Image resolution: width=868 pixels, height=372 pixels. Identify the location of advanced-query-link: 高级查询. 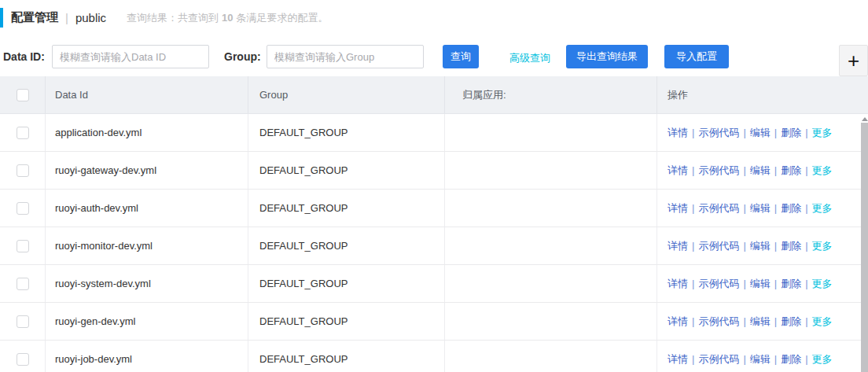
(530, 58).